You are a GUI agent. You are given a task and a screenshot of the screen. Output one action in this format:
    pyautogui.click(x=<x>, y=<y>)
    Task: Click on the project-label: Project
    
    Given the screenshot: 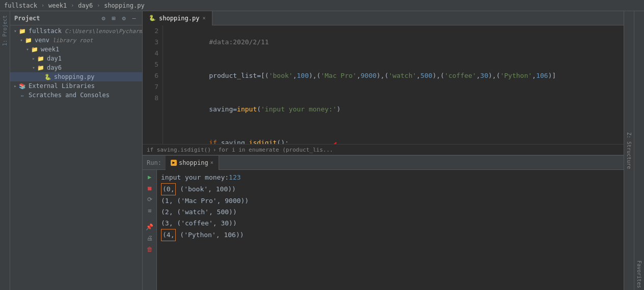 What is the action you would take?
    pyautogui.click(x=28, y=18)
    